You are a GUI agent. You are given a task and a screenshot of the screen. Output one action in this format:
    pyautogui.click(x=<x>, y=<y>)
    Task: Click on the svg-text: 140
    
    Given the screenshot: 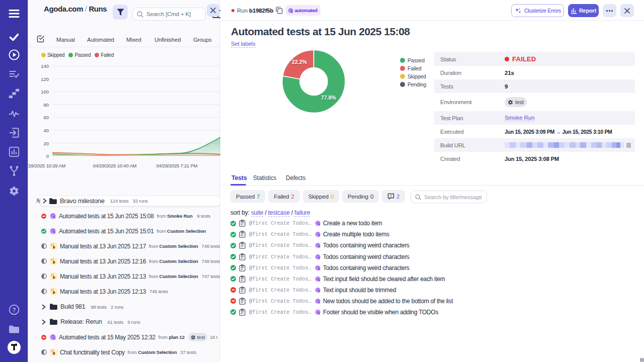 What is the action you would take?
    pyautogui.click(x=45, y=66)
    